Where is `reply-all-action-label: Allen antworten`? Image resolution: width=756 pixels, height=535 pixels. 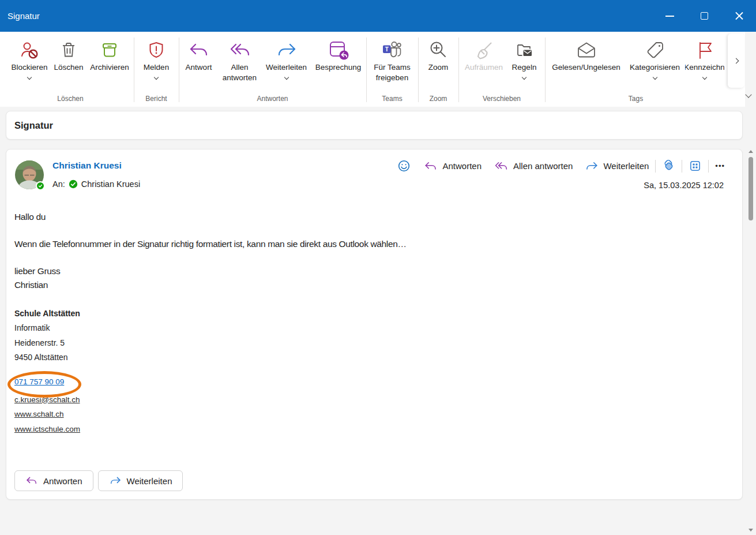 reply-all-action-label: Allen antworten is located at coordinates (543, 166).